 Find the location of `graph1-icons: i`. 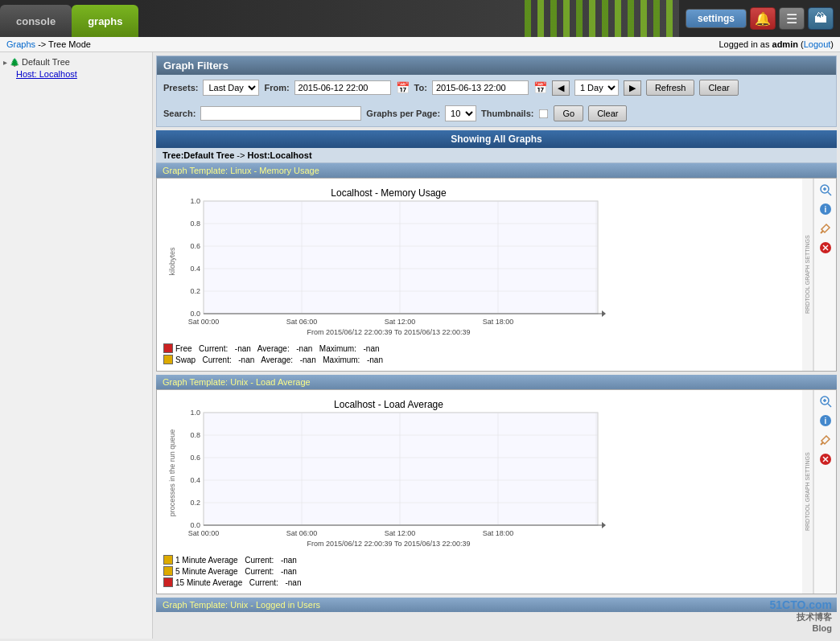

graph1-icons: i is located at coordinates (825, 275).